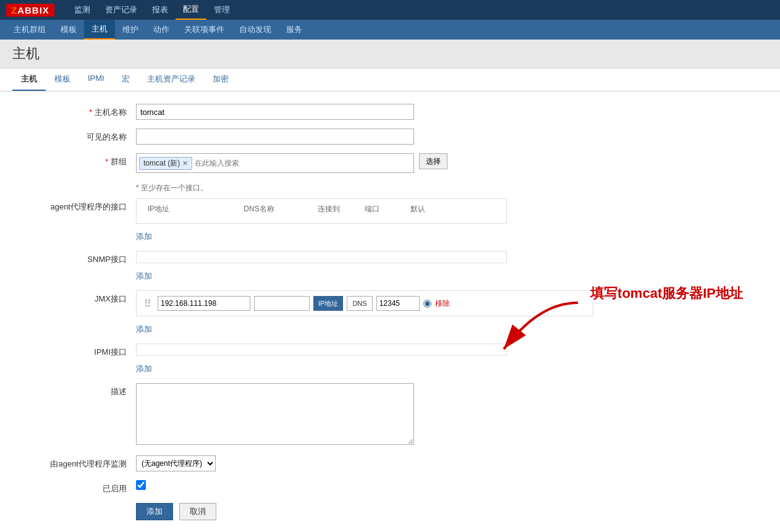  Describe the element at coordinates (321, 486) in the screenshot. I see `enabled-content` at that location.